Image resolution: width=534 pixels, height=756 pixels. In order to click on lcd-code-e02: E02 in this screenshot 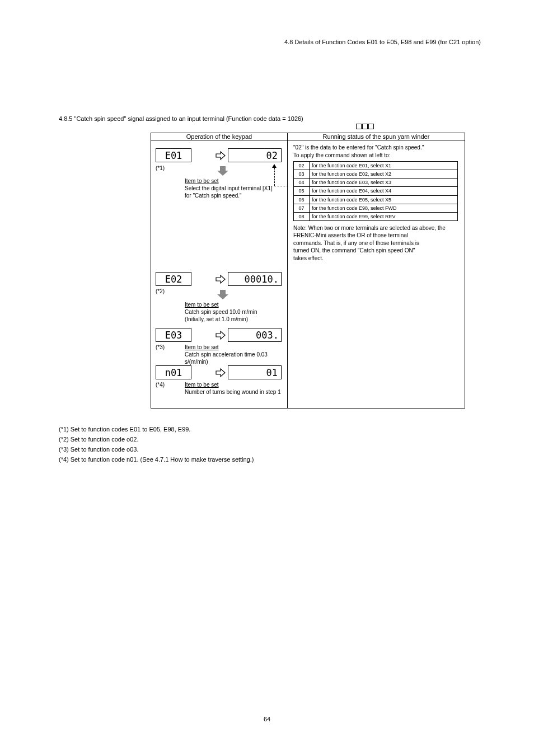, I will do `click(174, 279)`.